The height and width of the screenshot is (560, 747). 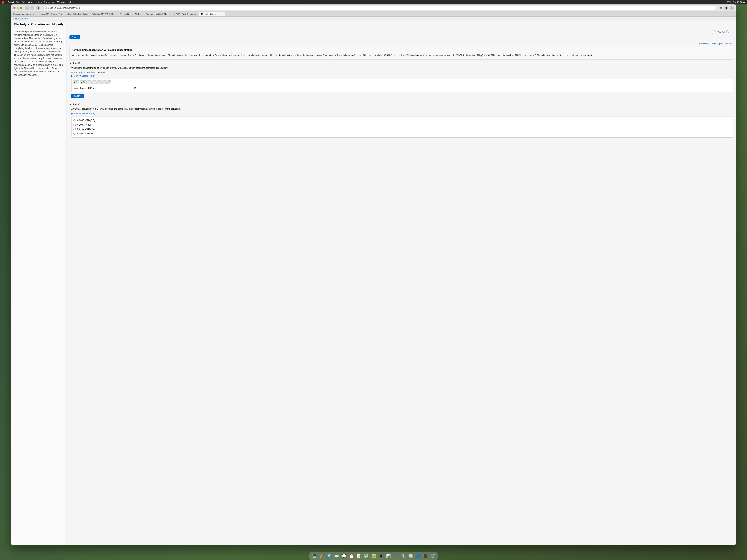 I want to click on math-btn-sqrt: ■√□, so click(x=76, y=82).